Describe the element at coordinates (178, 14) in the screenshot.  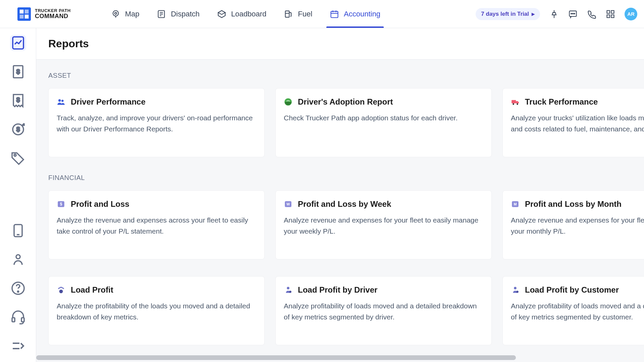
I see `nav-dispatch: Dispatch` at that location.